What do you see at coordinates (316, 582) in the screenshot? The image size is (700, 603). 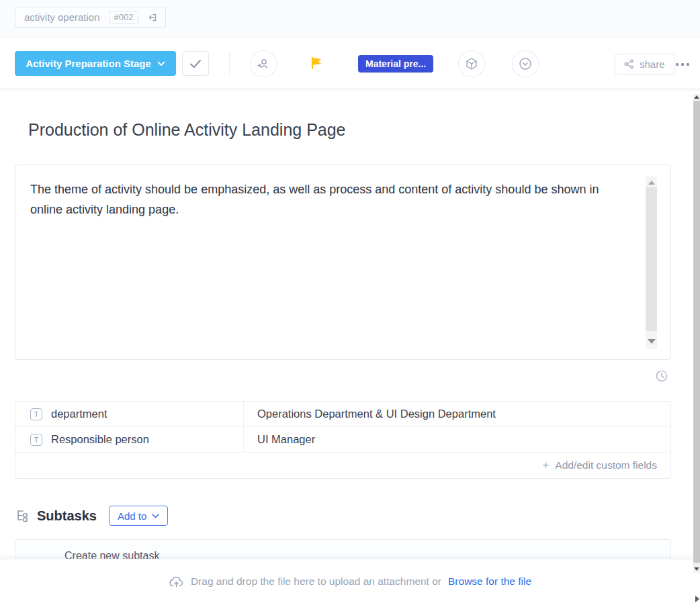 I see `drag-drop-text: Drag and drop the file here to upload an…` at bounding box center [316, 582].